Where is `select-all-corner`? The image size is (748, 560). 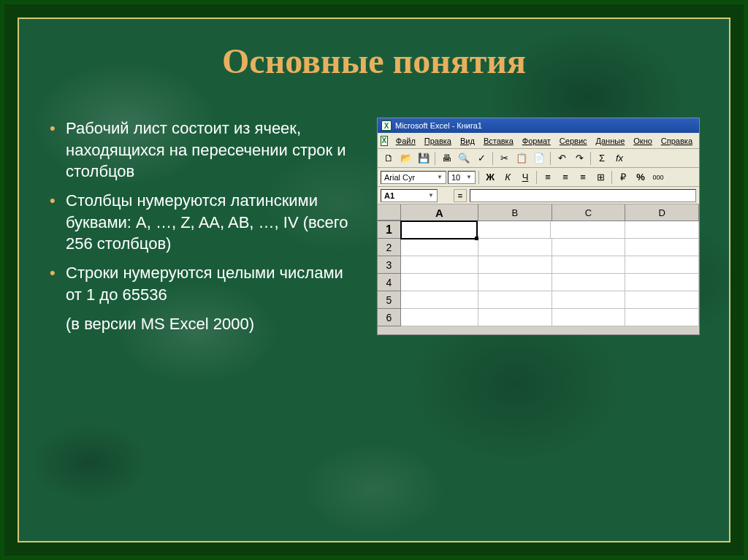
select-all-corner is located at coordinates (389, 212).